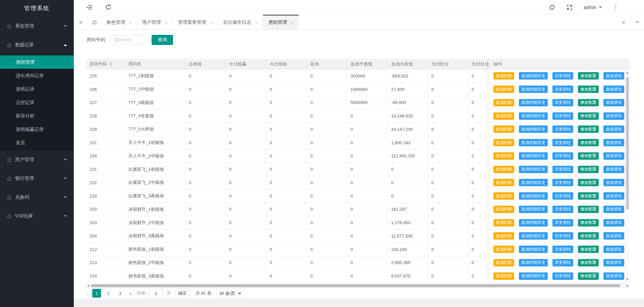  What do you see at coordinates (108, 293) in the screenshot?
I see `page-number-2: 2` at bounding box center [108, 293].